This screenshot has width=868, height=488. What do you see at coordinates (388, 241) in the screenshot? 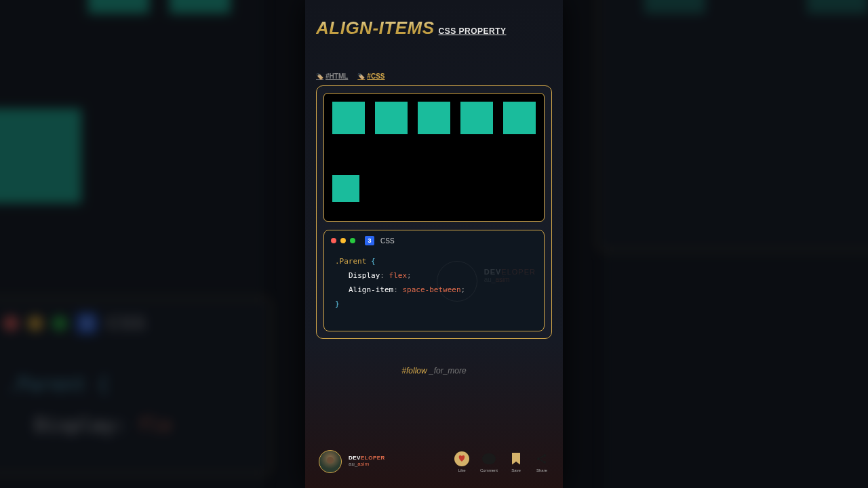
I see `code-lang-label: CSS` at bounding box center [388, 241].